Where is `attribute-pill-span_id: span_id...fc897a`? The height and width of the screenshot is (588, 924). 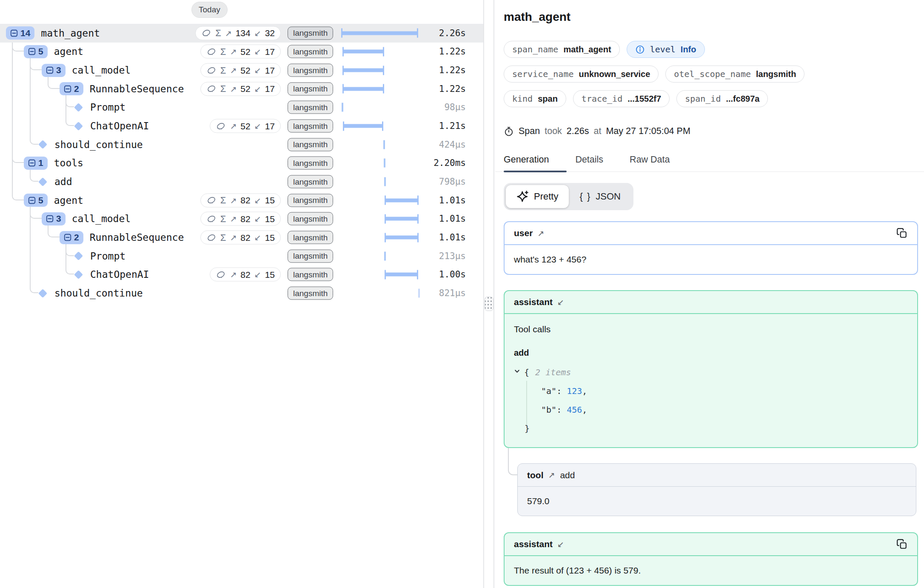
attribute-pill-span_id: span_id...fc897a is located at coordinates (722, 99).